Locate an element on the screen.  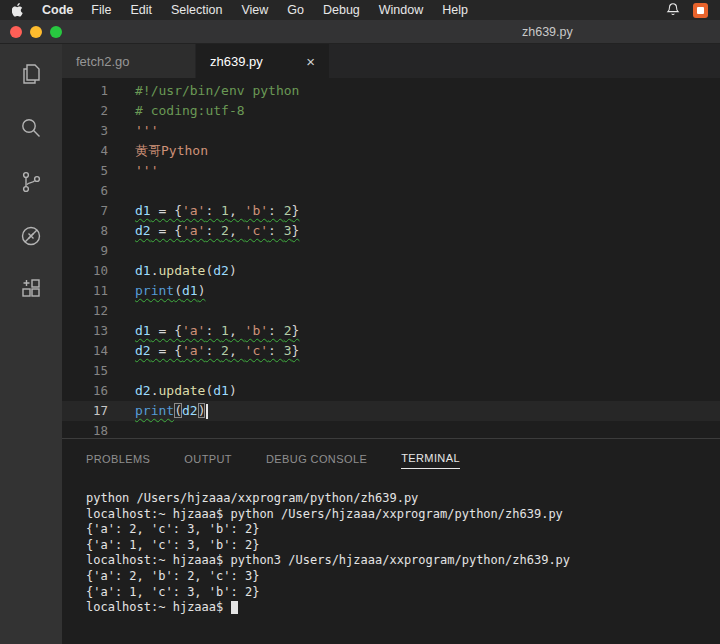
terminal-line: localhost:~ hjzaaa$ python /Users/hjzaaa… is located at coordinates (403, 515).